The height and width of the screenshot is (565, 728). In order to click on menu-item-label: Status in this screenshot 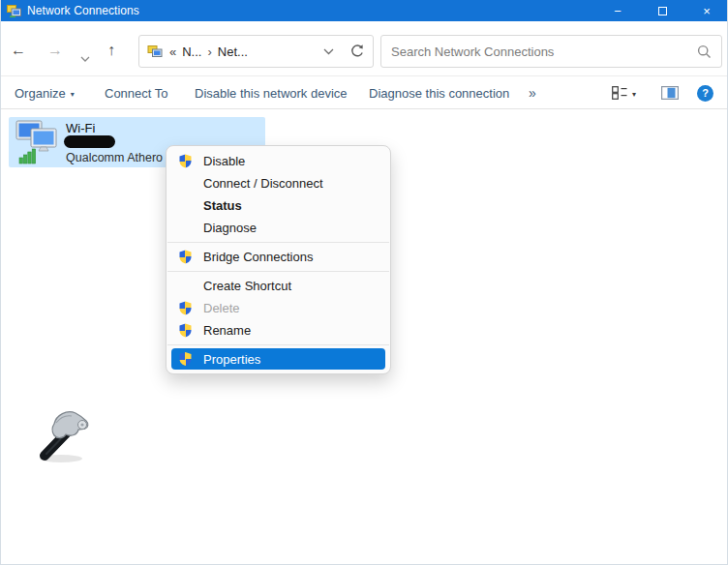, I will do `click(223, 205)`.